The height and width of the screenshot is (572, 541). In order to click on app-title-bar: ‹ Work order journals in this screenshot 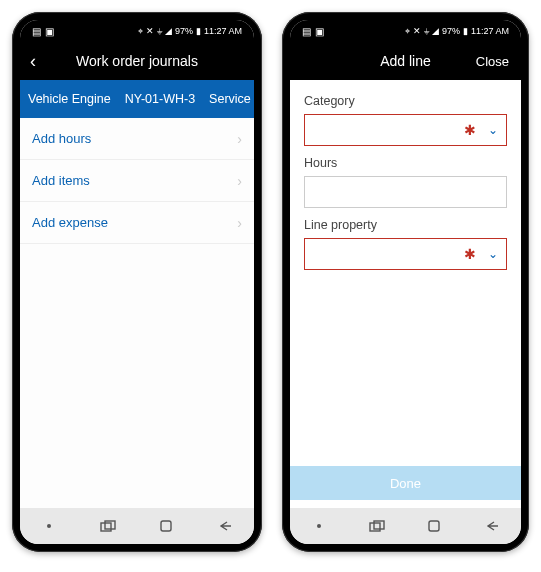, I will do `click(137, 61)`.